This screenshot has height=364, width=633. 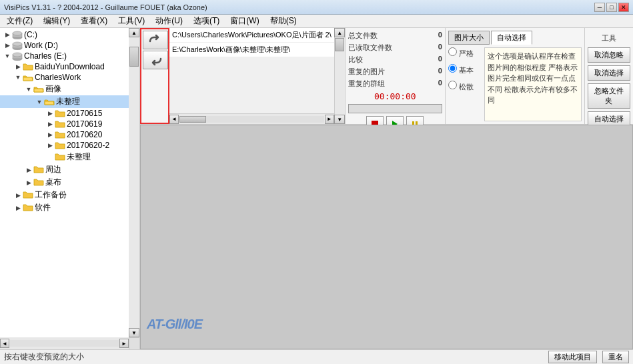 I want to click on path-hscroll-left: ◄, so click(x=174, y=119).